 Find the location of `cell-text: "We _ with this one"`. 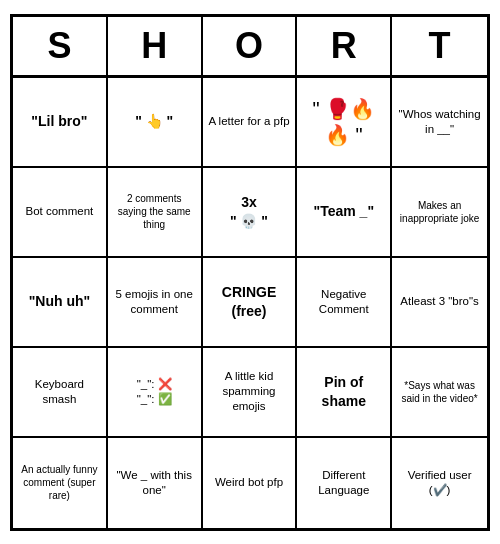

cell-text: "We _ with this one" is located at coordinates (154, 483).